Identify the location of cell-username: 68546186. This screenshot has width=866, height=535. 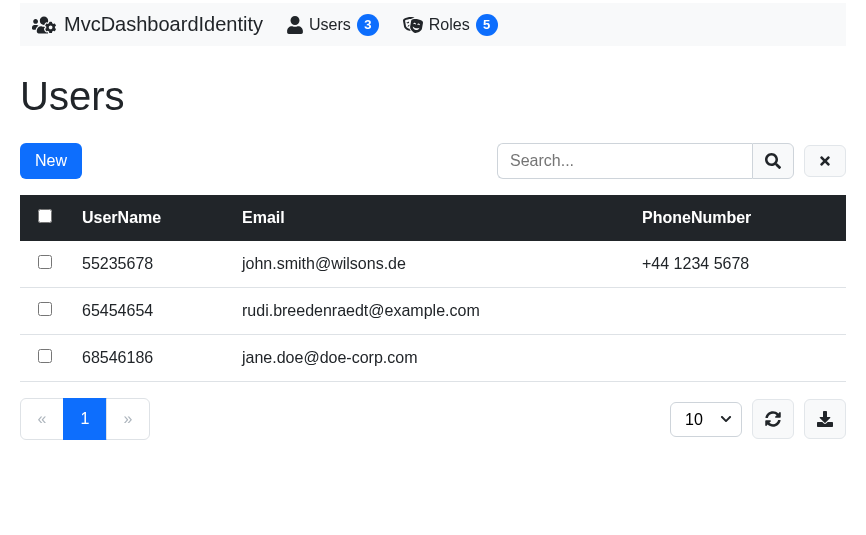
(150, 358).